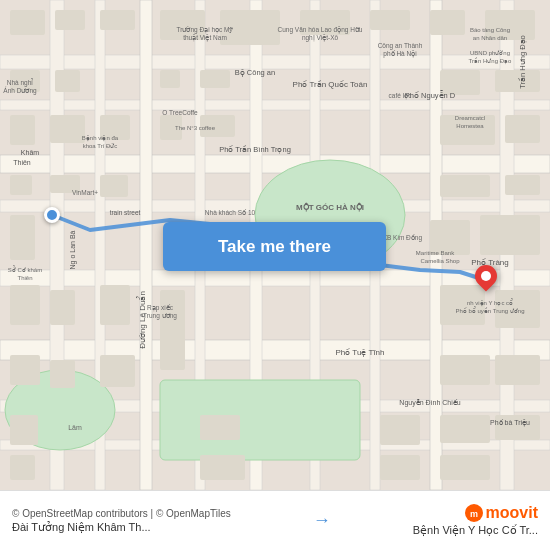  Describe the element at coordinates (160, 316) in the screenshot. I see `svg-text: Trung ương` at that location.